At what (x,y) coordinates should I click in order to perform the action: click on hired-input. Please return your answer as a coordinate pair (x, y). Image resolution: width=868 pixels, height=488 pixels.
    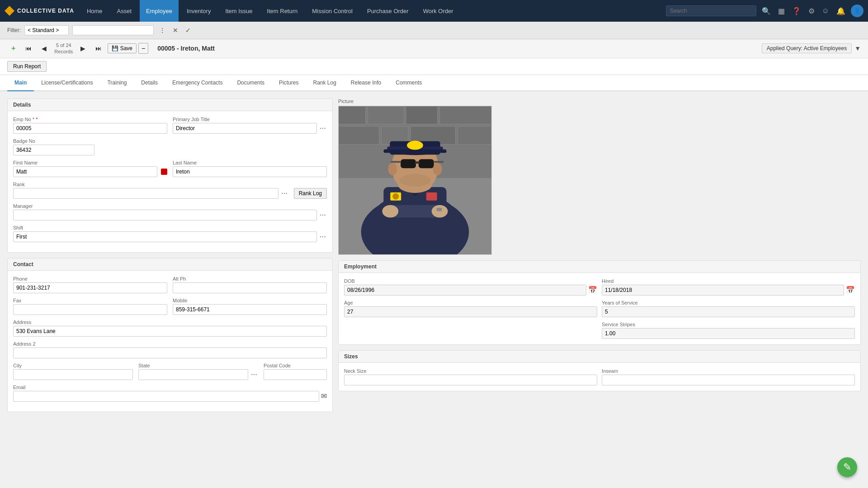
    Looking at the image, I should click on (723, 290).